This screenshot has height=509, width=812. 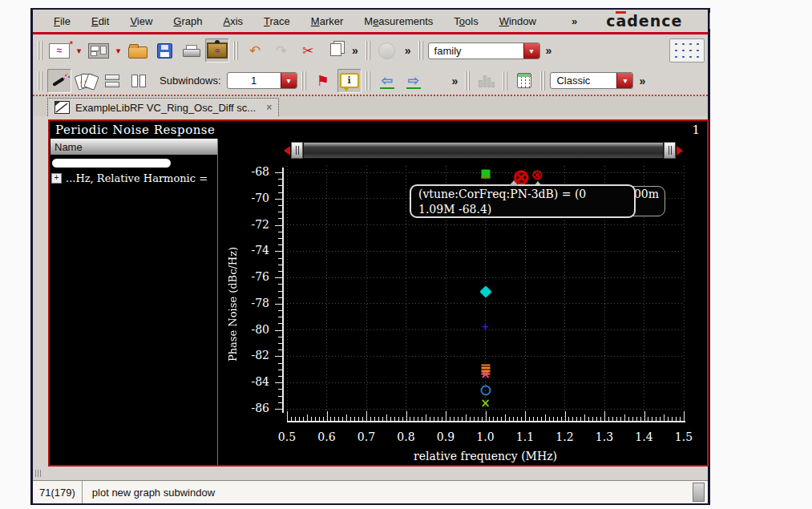 What do you see at coordinates (217, 50) in the screenshot?
I see `snapshot-clipboard-button: ≈` at bounding box center [217, 50].